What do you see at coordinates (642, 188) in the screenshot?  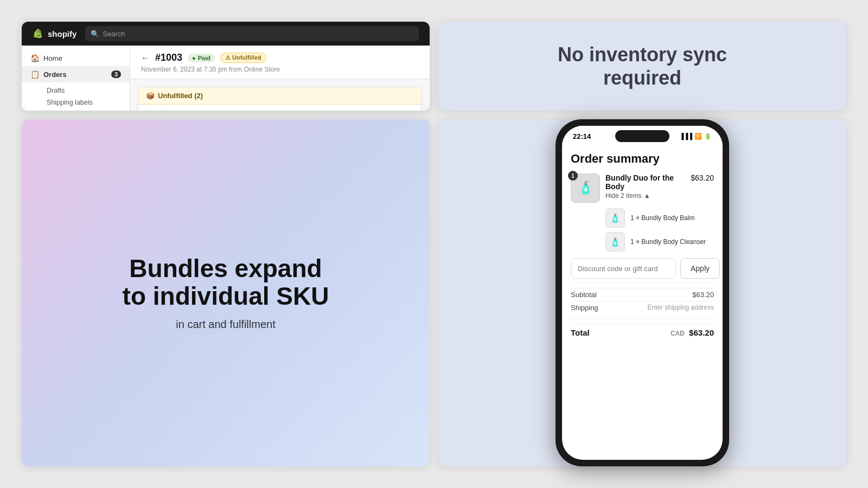 I see `bundle-item-row: 🧴 1 Bundly Duo for the Body Hide 2 items…` at bounding box center [642, 188].